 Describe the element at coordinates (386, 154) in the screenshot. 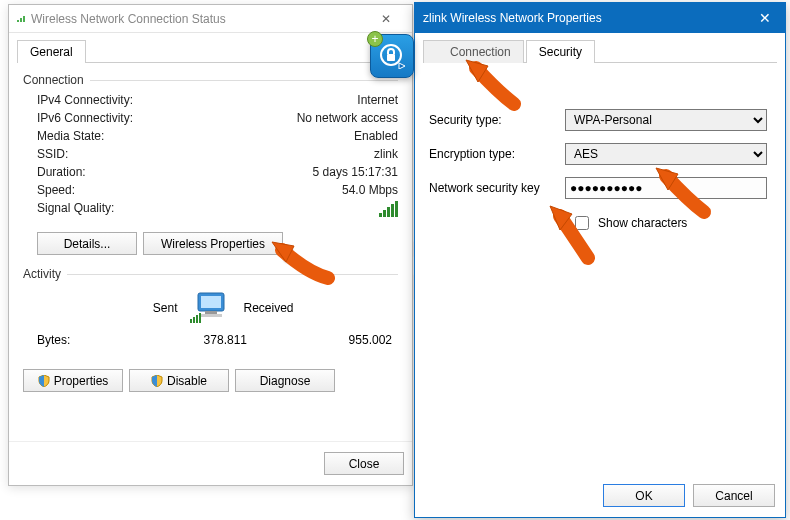

I see `ssid-value: zlink` at that location.